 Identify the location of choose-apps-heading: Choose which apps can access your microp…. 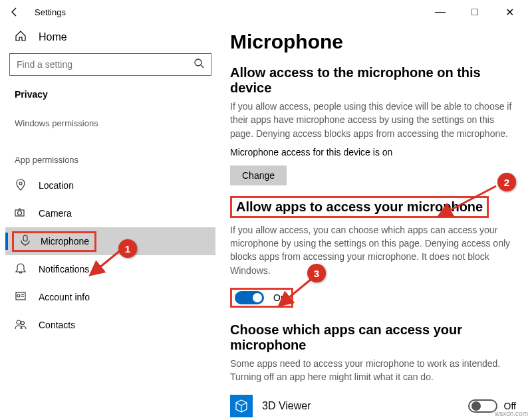
(373, 338).